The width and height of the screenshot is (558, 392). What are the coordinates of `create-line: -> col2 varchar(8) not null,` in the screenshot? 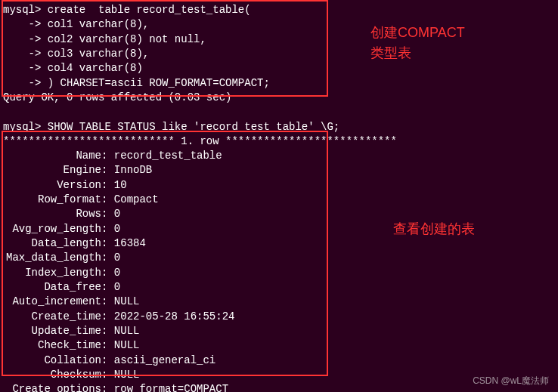 It's located at (279, 39).